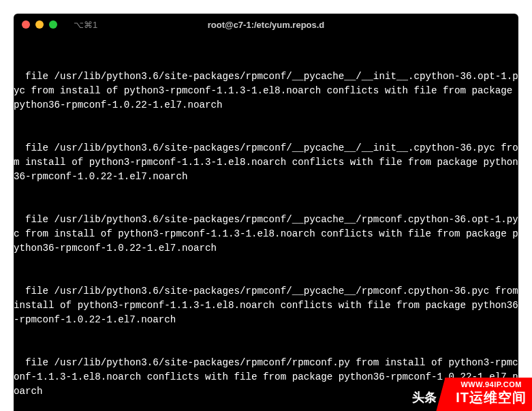  I want to click on maximize-button, so click(53, 25).